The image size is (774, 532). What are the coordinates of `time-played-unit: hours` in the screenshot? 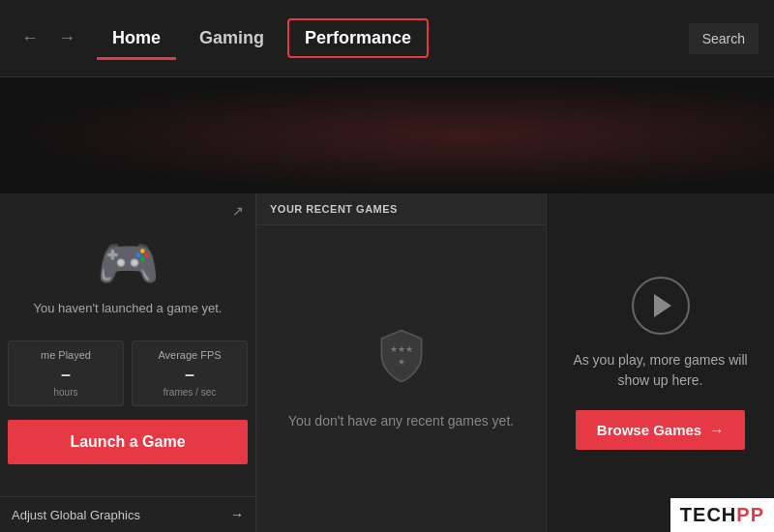 It's located at (66, 393).